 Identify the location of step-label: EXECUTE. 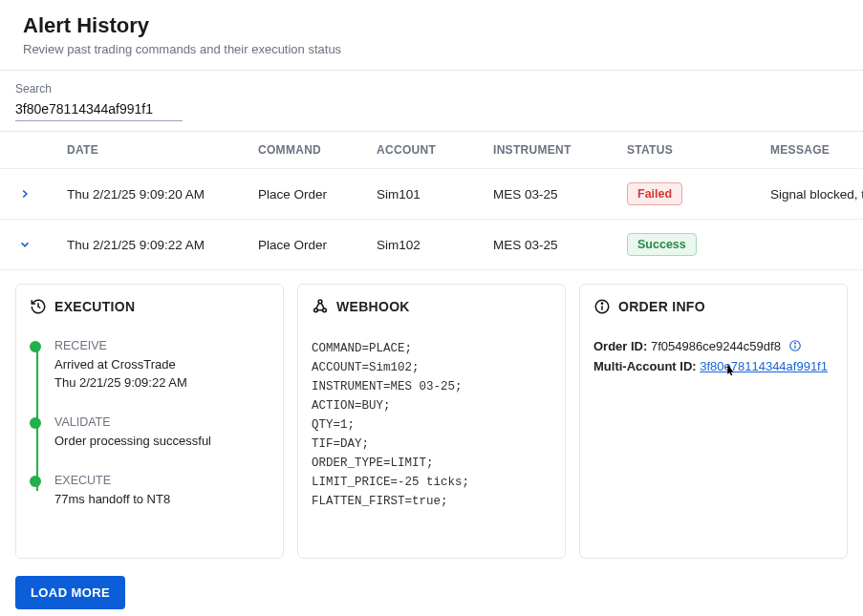
(162, 480).